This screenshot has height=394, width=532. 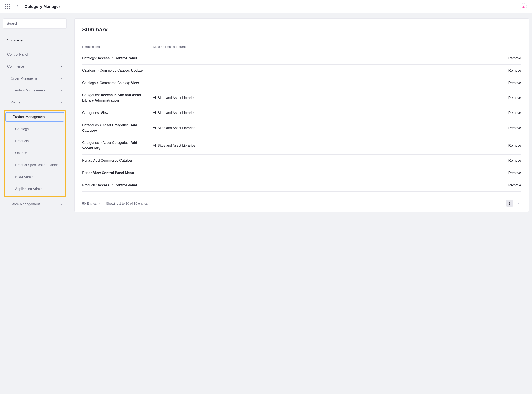 What do you see at coordinates (29, 117) in the screenshot?
I see `sidebar-item-label: Product Management` at bounding box center [29, 117].